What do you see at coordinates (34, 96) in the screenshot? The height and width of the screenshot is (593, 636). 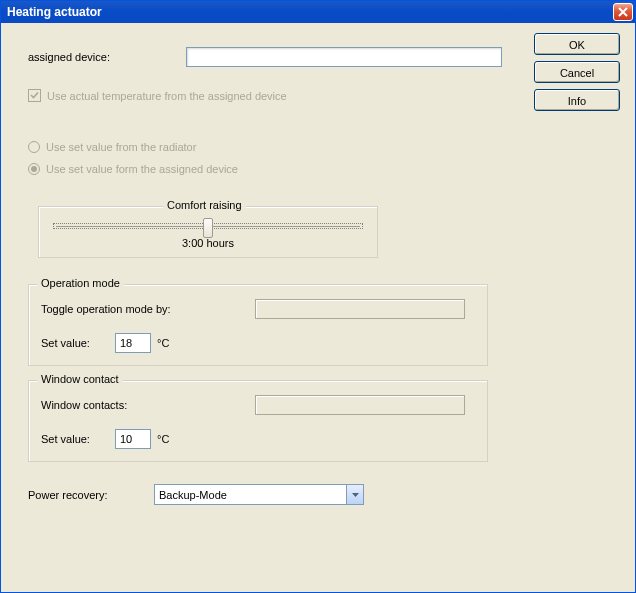 I see `use-actual-temp-checkbox` at bounding box center [34, 96].